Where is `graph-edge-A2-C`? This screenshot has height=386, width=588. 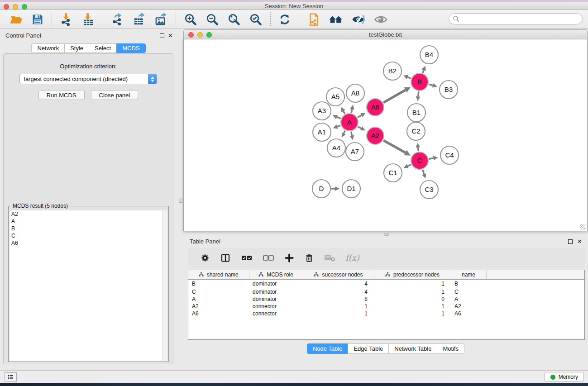
graph-edge-A2-C is located at coordinates (394, 147).